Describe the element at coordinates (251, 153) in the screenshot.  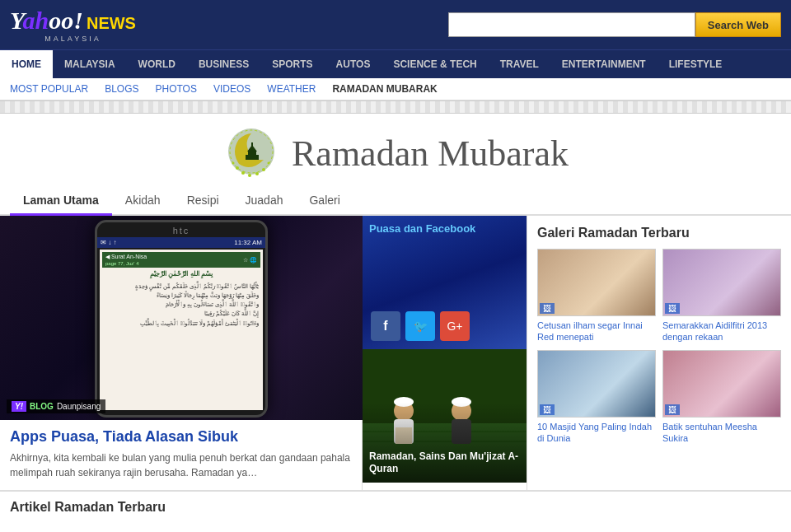
I see `ramadan-moon-icon` at that location.